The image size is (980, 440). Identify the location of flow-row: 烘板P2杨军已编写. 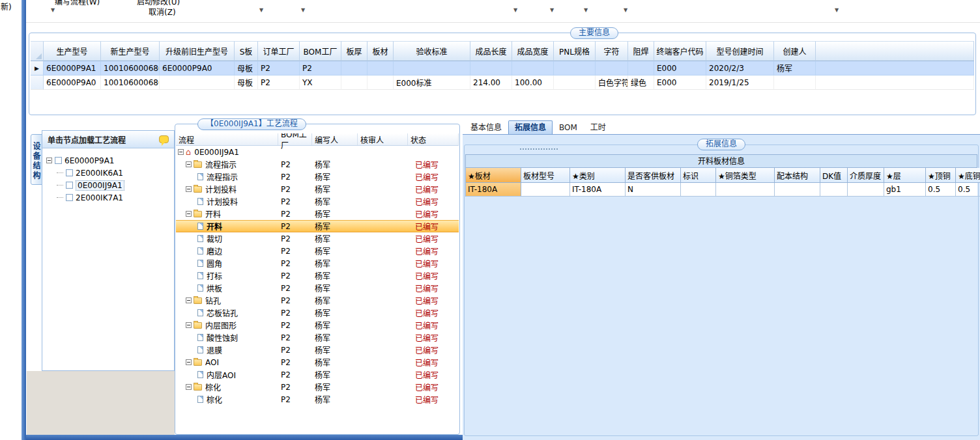
(317, 288).